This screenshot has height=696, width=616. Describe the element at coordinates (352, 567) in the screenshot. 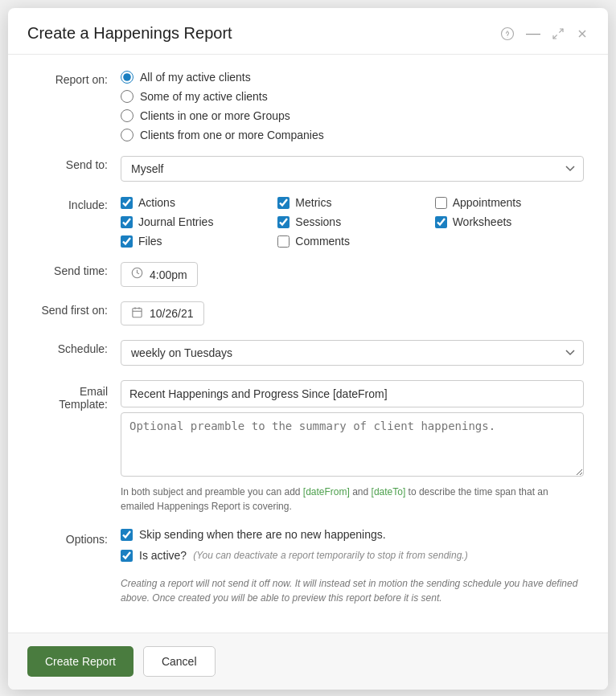

I see `options-content: Skip sending when there are no new happe…` at that location.